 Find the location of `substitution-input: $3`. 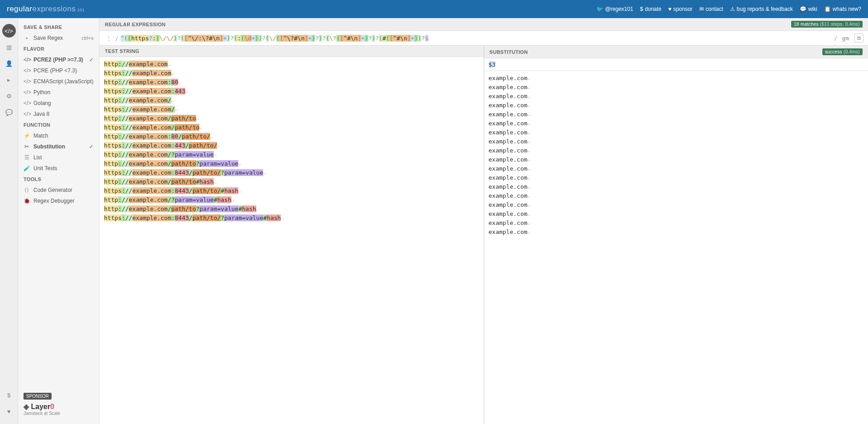

substitution-input: $3 is located at coordinates (676, 65).